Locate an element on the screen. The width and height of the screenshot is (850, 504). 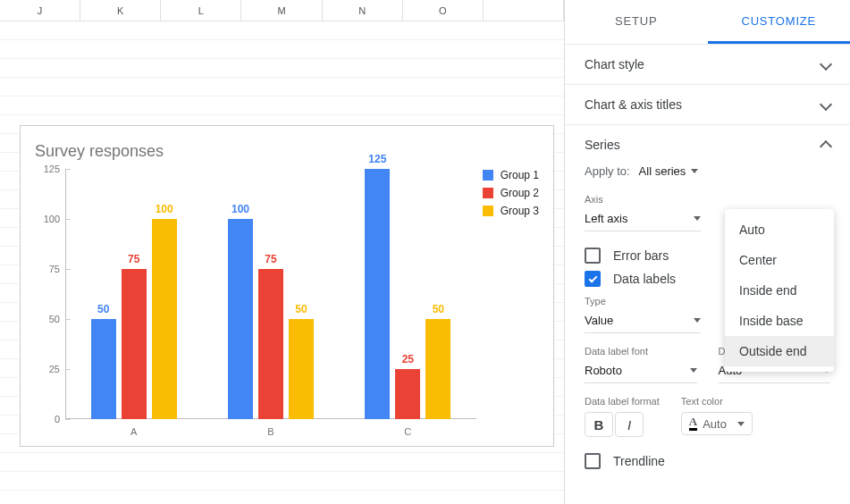
x-category-label: C is located at coordinates (408, 432).